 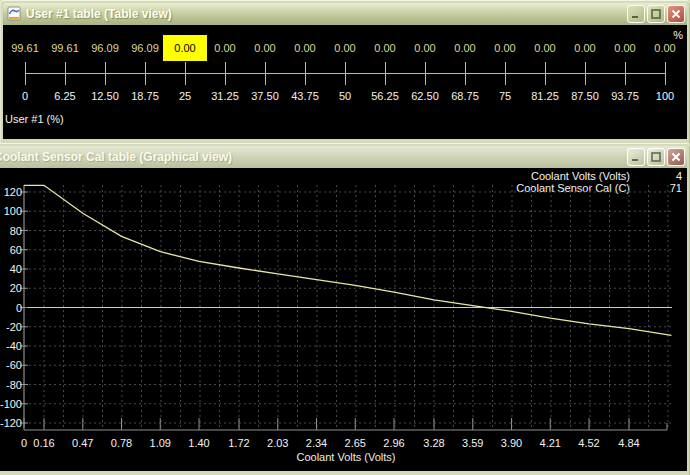 I want to click on chart-y-tick-label: -40, so click(x=14, y=346).